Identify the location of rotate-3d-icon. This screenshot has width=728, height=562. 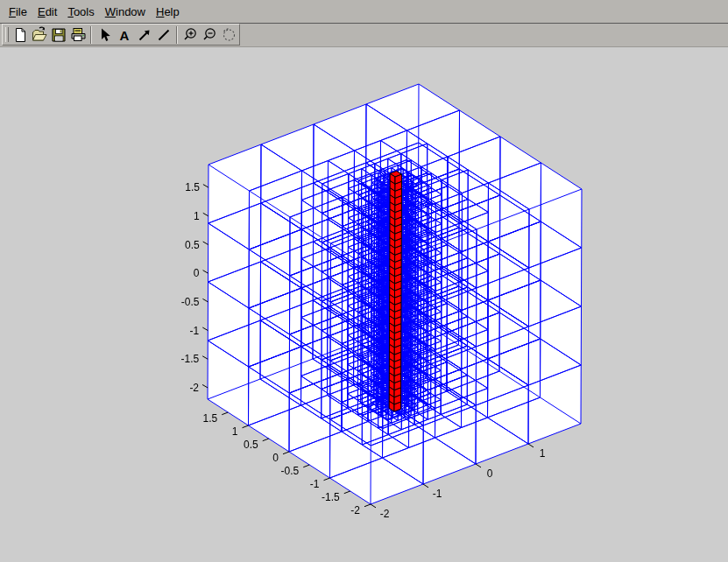
(230, 35).